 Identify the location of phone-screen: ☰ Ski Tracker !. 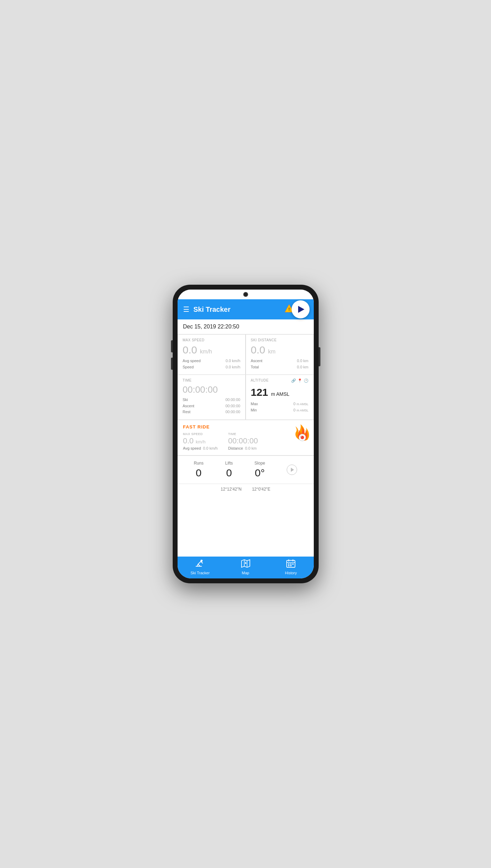
(246, 434).